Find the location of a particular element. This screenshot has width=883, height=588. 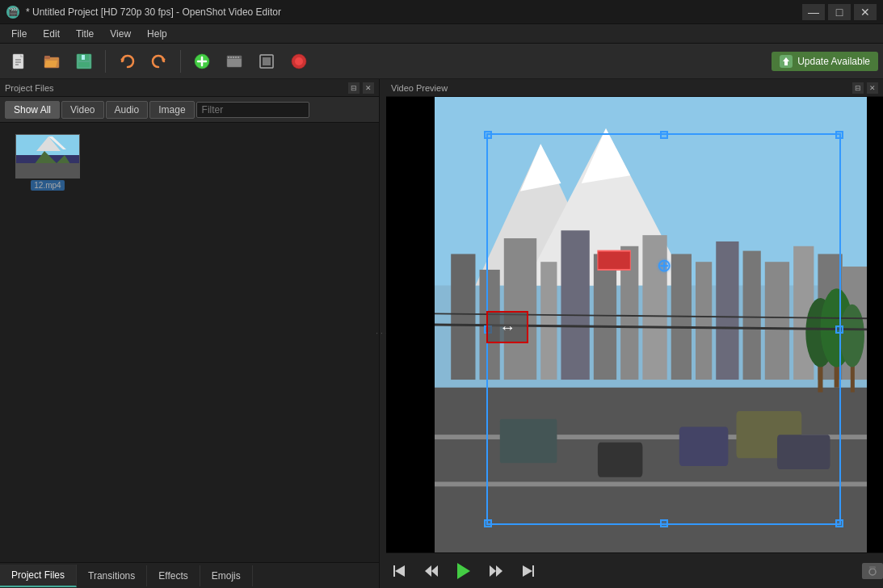

play-icon is located at coordinates (464, 571).